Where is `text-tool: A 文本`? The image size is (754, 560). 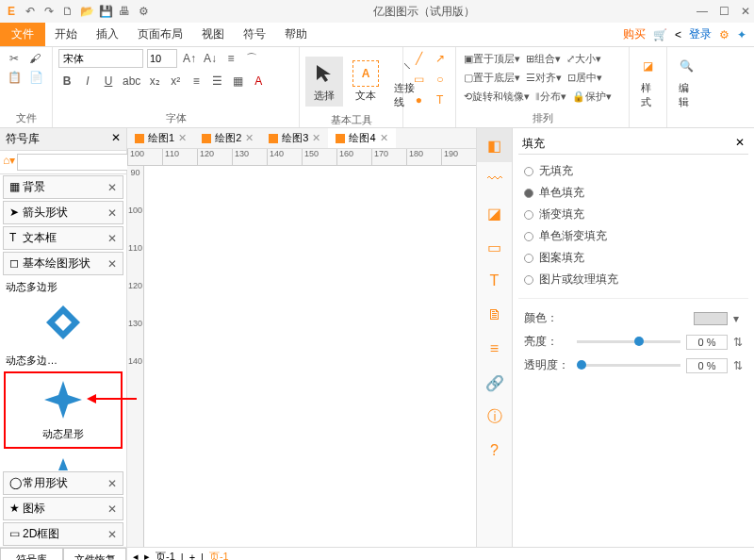
text-tool: A 文本 is located at coordinates (366, 81).